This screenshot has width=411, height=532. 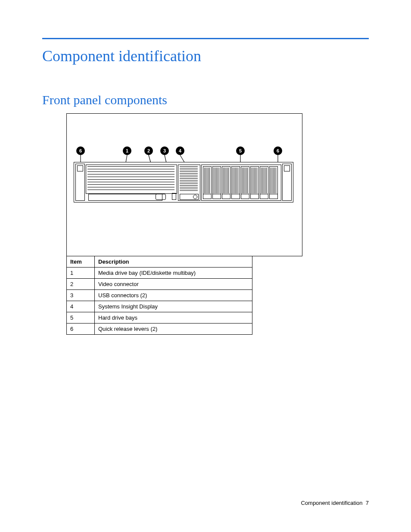 I want to click on usb-connectors, so click(x=174, y=196).